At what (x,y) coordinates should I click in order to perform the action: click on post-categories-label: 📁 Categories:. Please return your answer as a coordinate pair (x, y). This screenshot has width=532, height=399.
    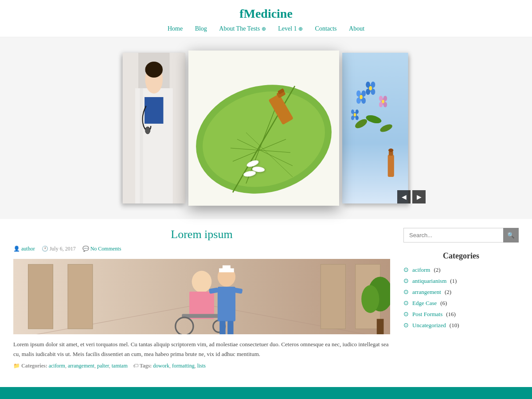
    Looking at the image, I should click on (31, 366).